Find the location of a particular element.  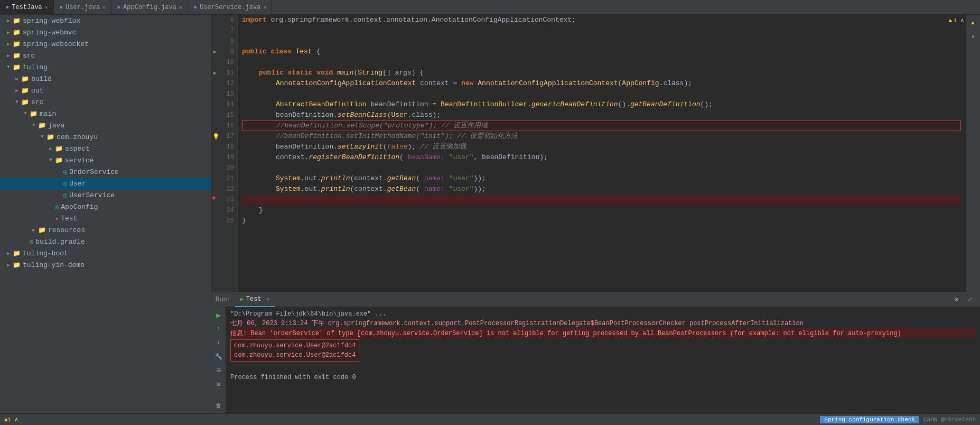

filter-btn: ☰ is located at coordinates (219, 370).